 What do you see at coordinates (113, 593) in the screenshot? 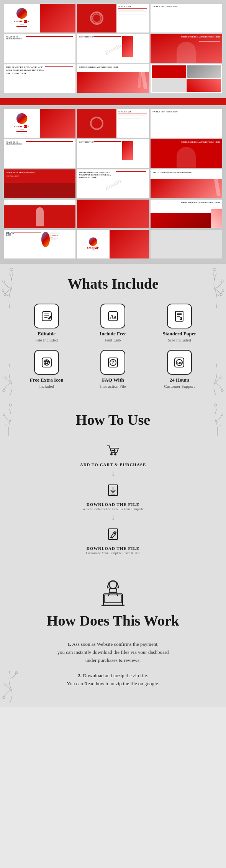
I see `person-icon-wrapper` at bounding box center [113, 593].